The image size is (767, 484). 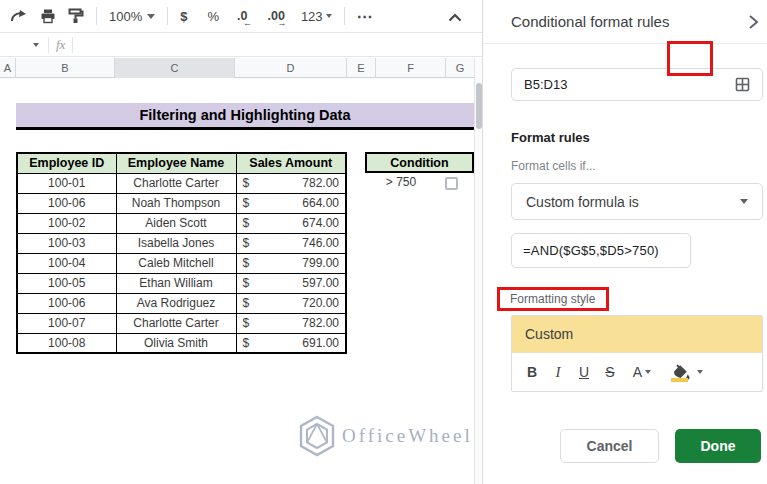 What do you see at coordinates (386, 436) in the screenshot?
I see `watermark: OfficeWheel` at bounding box center [386, 436].